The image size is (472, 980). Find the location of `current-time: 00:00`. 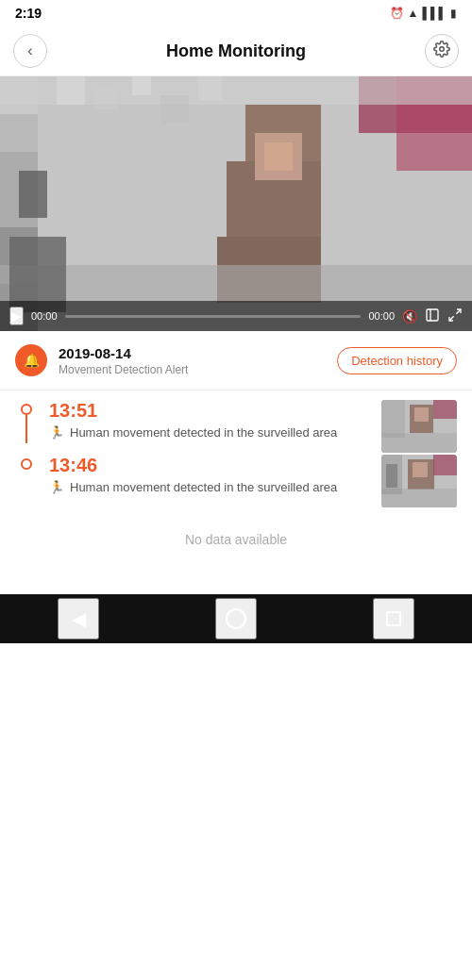

current-time: 00:00 is located at coordinates (44, 316).